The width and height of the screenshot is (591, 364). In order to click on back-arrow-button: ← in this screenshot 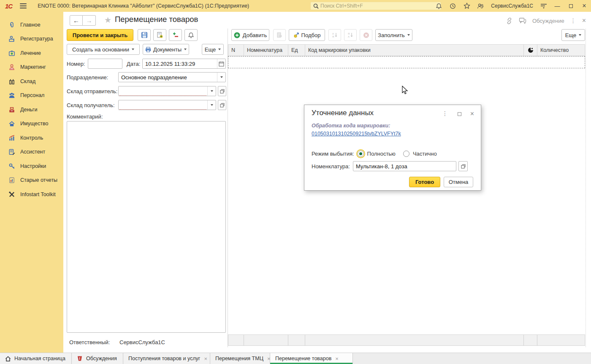, I will do `click(76, 20)`.